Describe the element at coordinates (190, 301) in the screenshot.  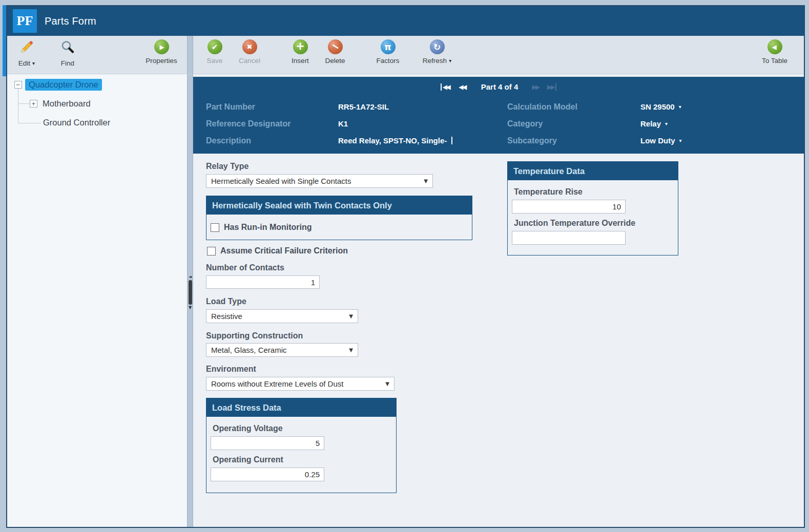
I see `panel-splitter: ◄ ▼` at that location.